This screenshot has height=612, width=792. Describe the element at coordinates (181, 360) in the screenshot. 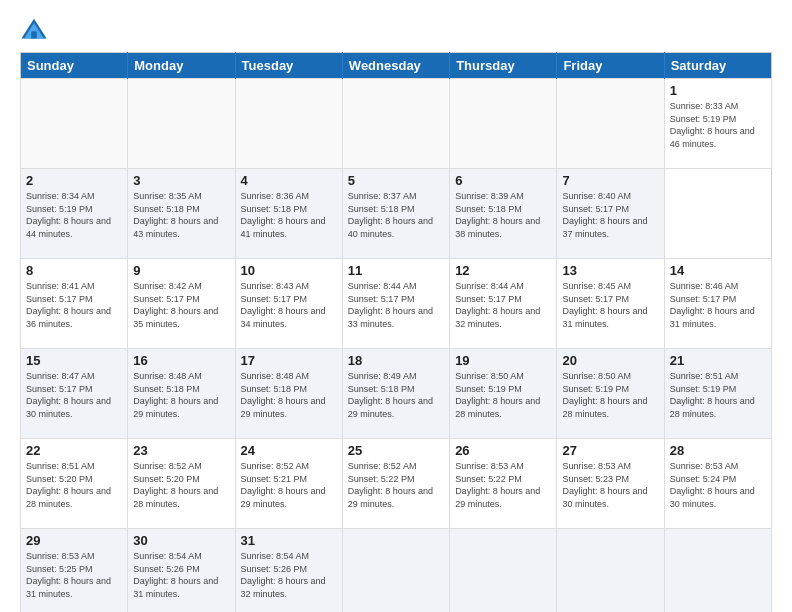

I see `day-number: 16` at that location.